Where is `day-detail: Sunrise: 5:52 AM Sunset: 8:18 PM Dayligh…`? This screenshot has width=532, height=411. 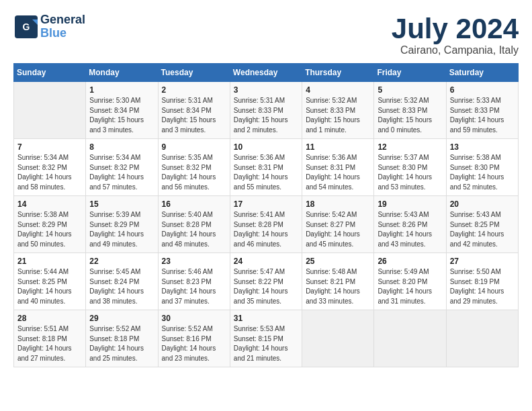
day-detail: Sunrise: 5:52 AM Sunset: 8:18 PM Dayligh… is located at coordinates (122, 344).